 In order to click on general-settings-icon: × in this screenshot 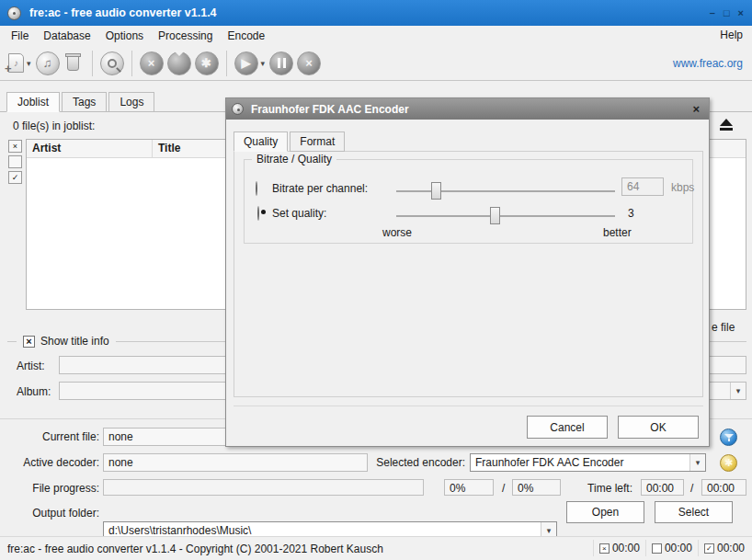, I will do `click(152, 63)`.